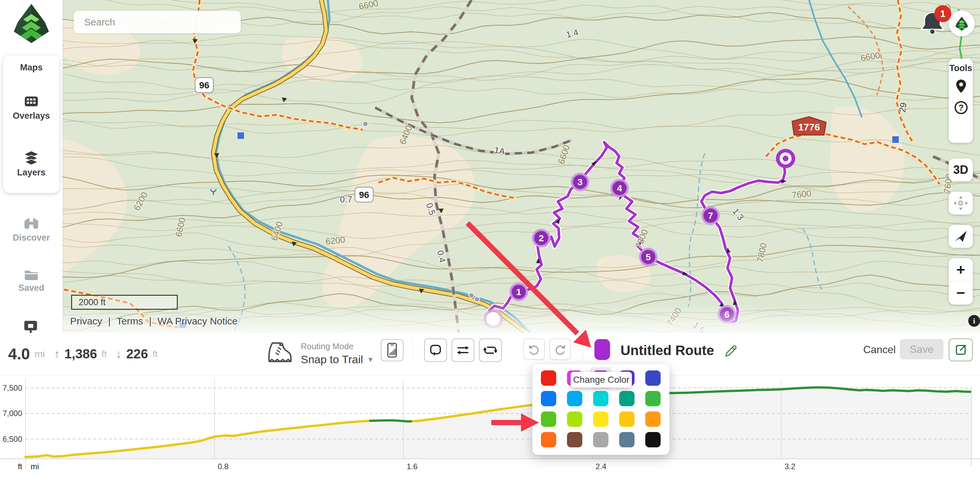 This screenshot has width=980, height=478. Describe the element at coordinates (921, 349) in the screenshot. I see `save-button: Save` at that location.